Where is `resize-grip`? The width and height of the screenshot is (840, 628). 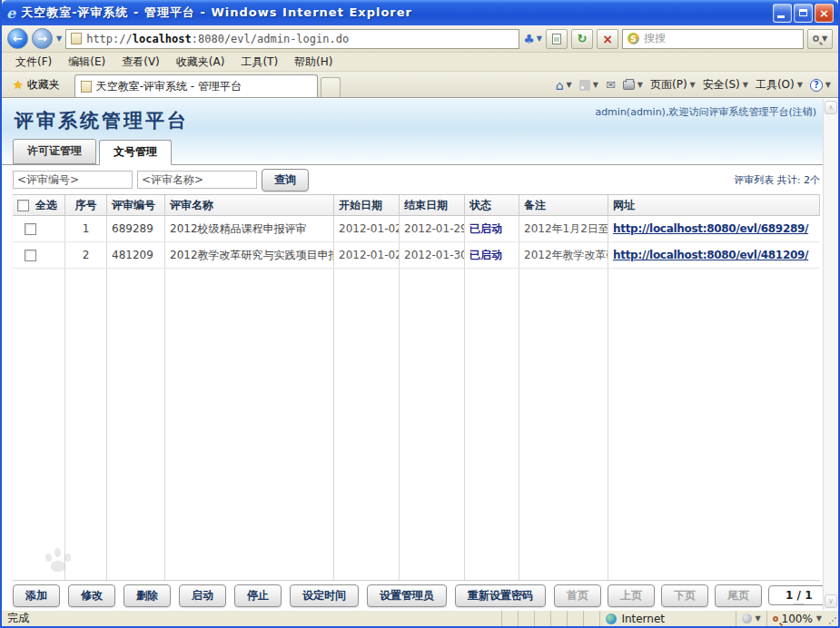
resize-grip is located at coordinates (833, 619).